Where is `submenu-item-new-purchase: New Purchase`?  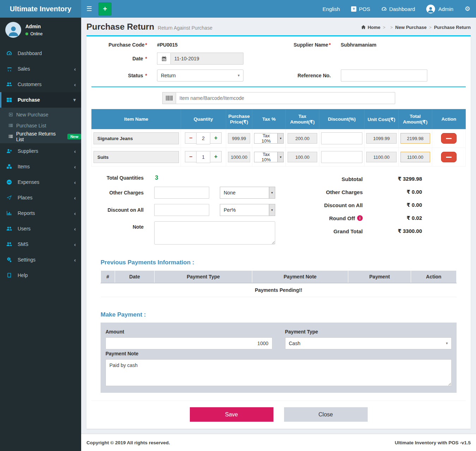 submenu-item-new-purchase: New Purchase is located at coordinates (41, 114).